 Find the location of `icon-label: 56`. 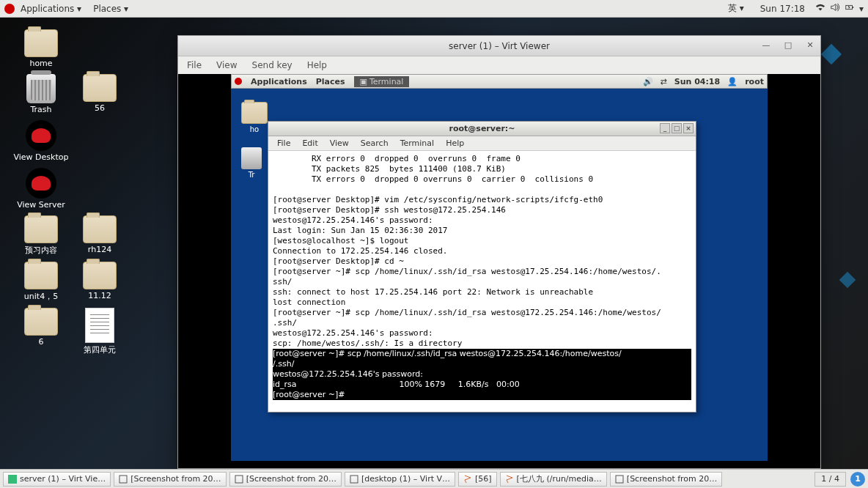

icon-label: 56 is located at coordinates (100, 108).